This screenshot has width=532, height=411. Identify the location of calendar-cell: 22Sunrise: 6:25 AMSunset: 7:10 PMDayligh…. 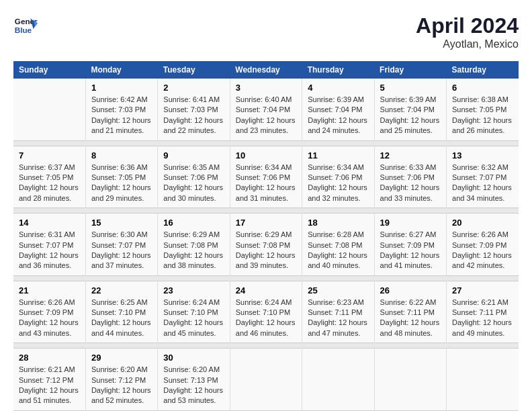
(121, 312).